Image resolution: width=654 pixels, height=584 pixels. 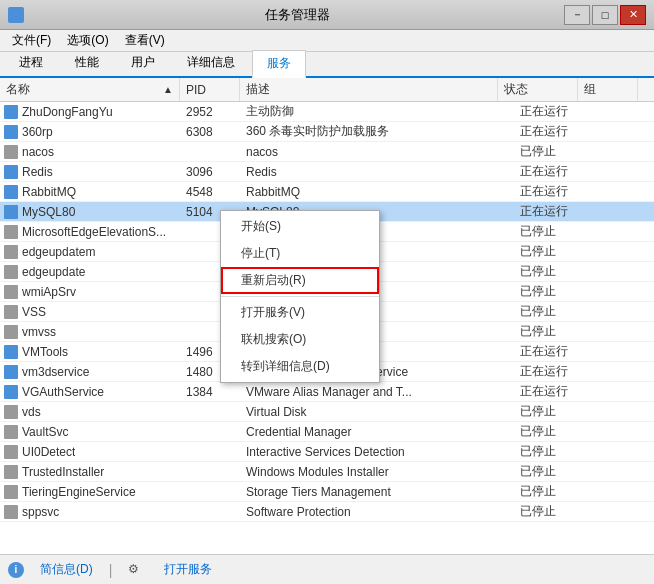 I want to click on table-row: vds Virtual Disk 已停止, so click(x=327, y=412).